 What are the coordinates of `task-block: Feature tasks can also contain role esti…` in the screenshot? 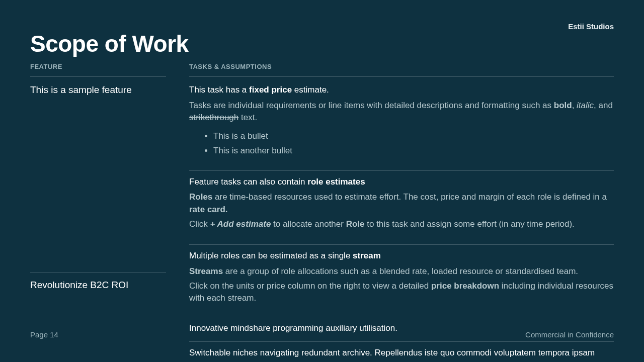 It's located at (401, 205).